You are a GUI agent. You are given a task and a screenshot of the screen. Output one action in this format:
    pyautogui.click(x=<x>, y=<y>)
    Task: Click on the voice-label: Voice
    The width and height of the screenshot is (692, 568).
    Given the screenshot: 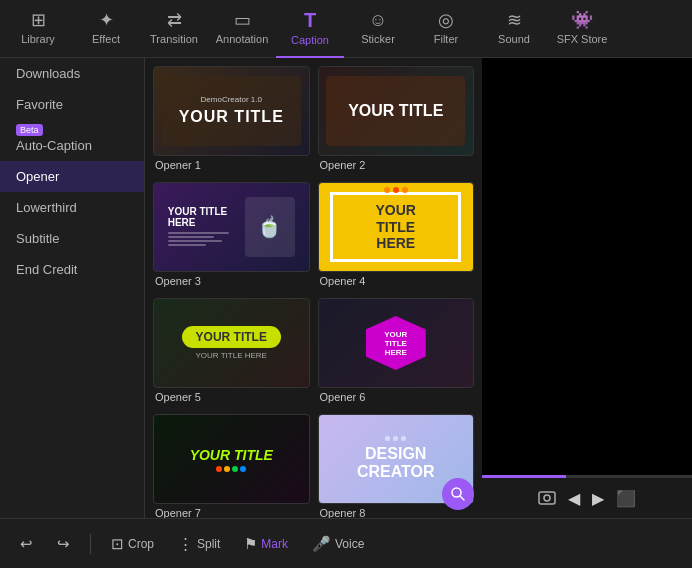 What is the action you would take?
    pyautogui.click(x=350, y=544)
    